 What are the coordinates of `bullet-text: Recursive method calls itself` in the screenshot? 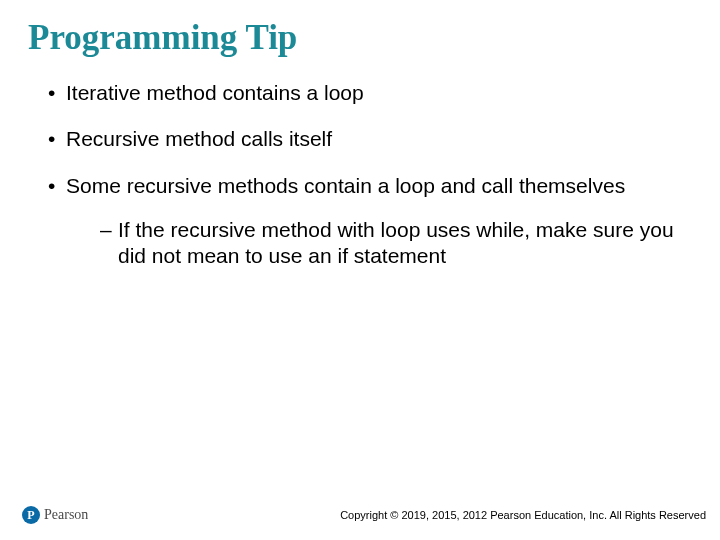 It's located at (199, 138).